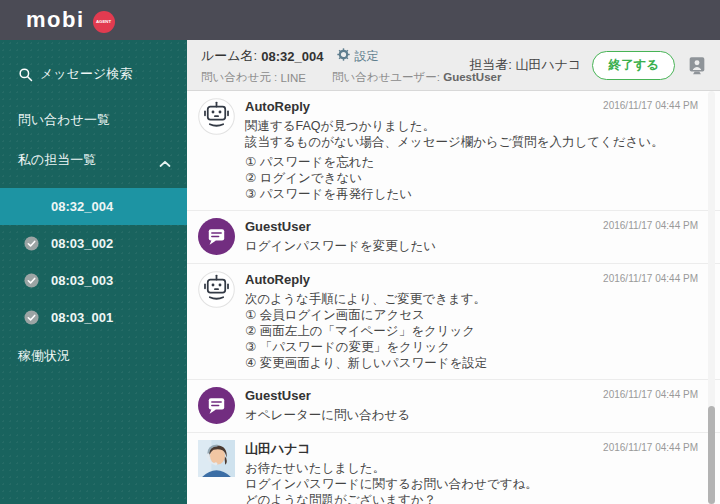  What do you see at coordinates (476, 331) in the screenshot?
I see `message-paragraph: 次のような手順により、ご変更できます。① 会員ログイン画面にアクセス② 画面左上…` at bounding box center [476, 331].